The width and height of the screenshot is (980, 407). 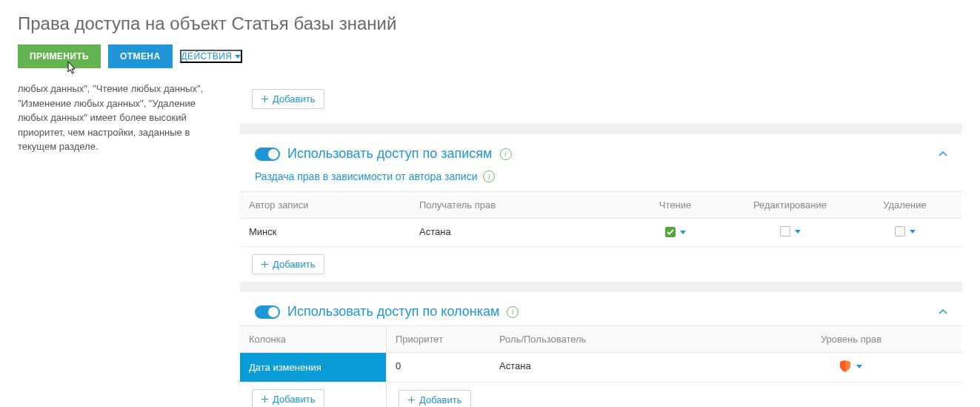 What do you see at coordinates (212, 56) in the screenshot?
I see `actions-dropdown: ДЕЙСТВИЯ` at bounding box center [212, 56].